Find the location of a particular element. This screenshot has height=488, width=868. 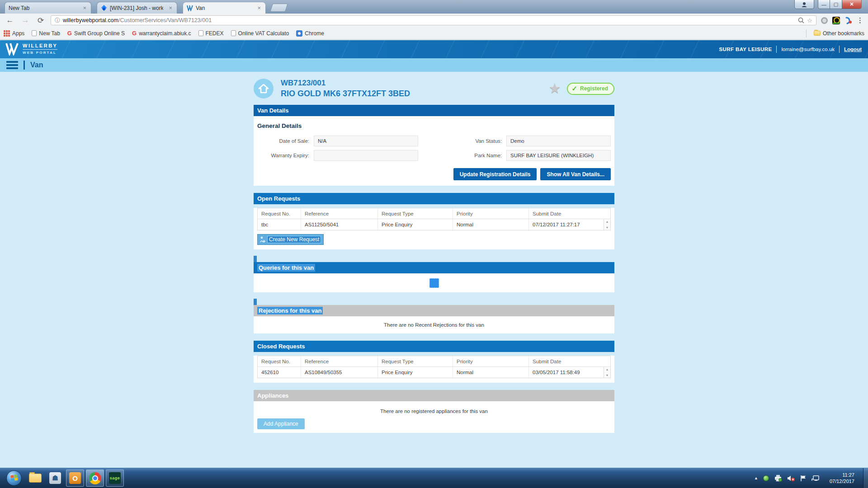

taskbar-outlook: O is located at coordinates (75, 478).